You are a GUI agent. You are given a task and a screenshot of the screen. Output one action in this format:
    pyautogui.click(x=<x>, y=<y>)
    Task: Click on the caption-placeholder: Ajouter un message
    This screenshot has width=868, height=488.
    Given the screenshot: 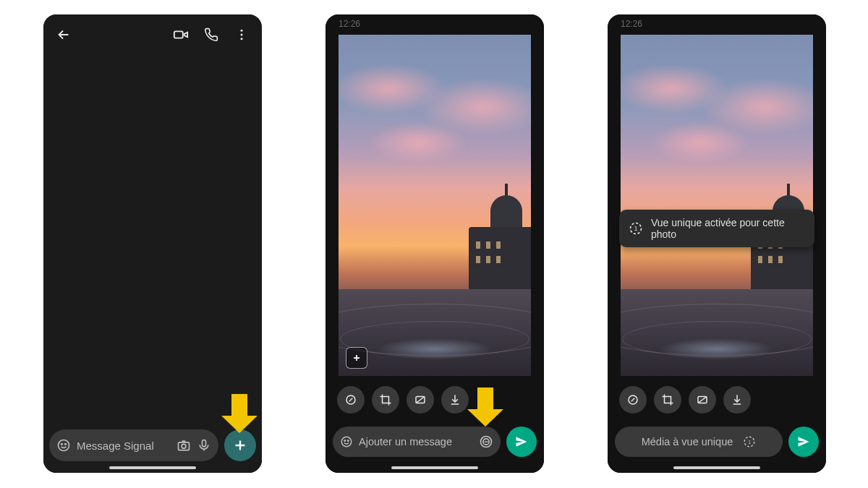 What is the action you would take?
    pyautogui.click(x=416, y=442)
    